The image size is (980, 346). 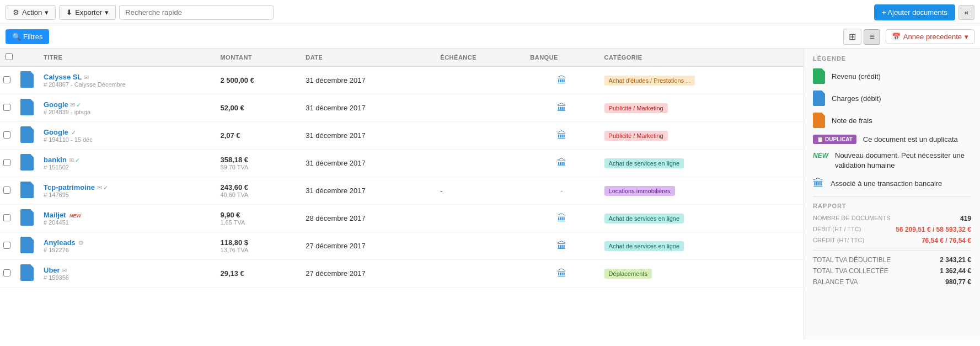 I want to click on year-selector-button: 📅 Annee precedente ▾, so click(x=930, y=36).